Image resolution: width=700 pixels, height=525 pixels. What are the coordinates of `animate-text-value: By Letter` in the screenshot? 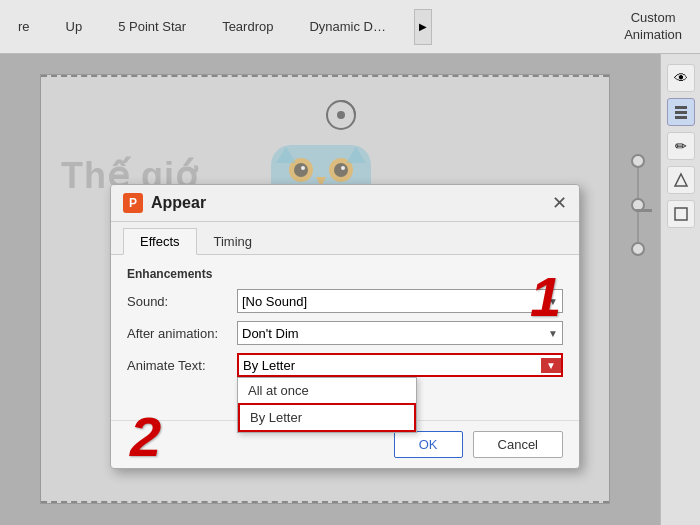 It's located at (269, 366).